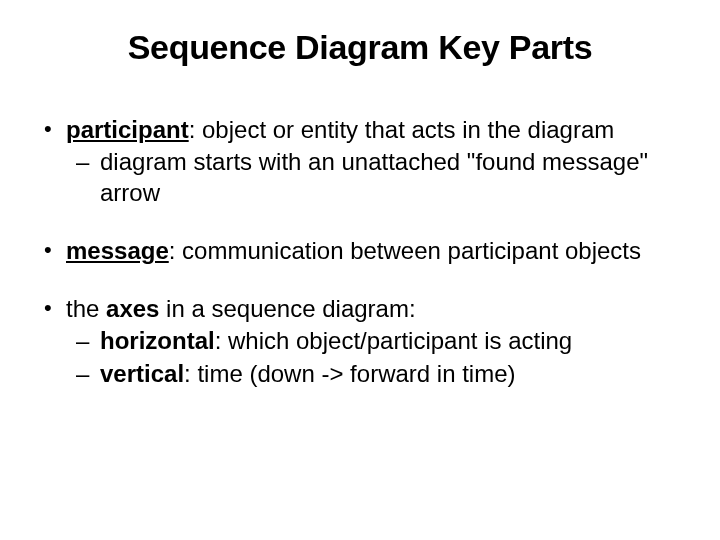 Image resolution: width=720 pixels, height=540 pixels. What do you see at coordinates (350, 374) in the screenshot?
I see `text-vertical: : time (down -> forward in time)` at bounding box center [350, 374].